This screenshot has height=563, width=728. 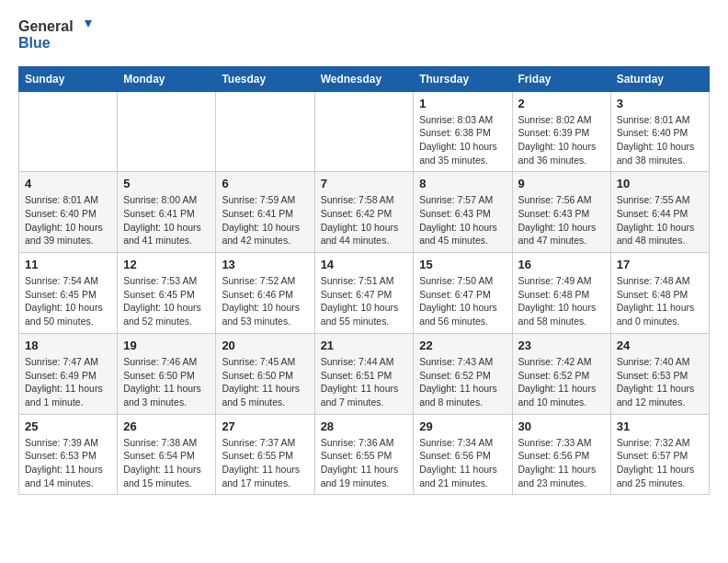 What do you see at coordinates (462, 184) in the screenshot?
I see `day-number: 8` at bounding box center [462, 184].